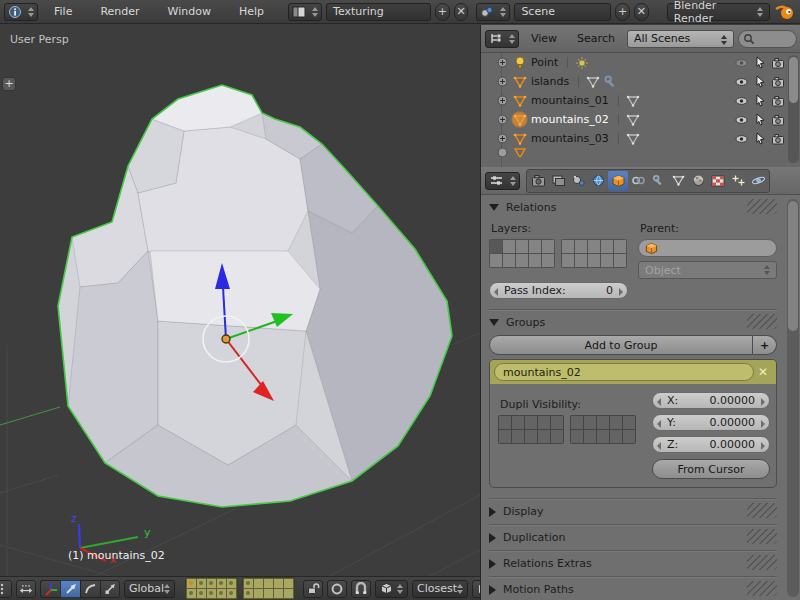 This screenshot has width=800, height=600. What do you see at coordinates (120, 12) in the screenshot?
I see `menu-render: Render` at bounding box center [120, 12].